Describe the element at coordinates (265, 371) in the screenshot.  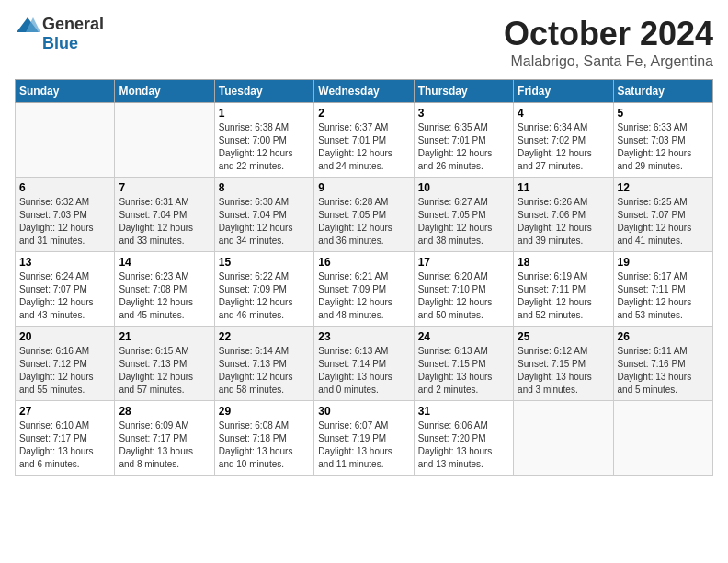
I see `day-info: Sunrise: 6:14 AMSunset: 7:13 PMDaylight:…` at that location.